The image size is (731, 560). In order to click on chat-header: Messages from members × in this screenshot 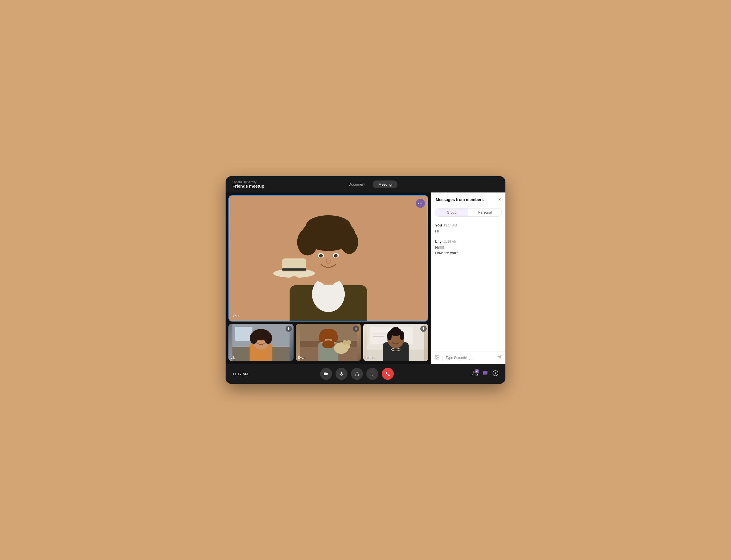, I will do `click(468, 199)`.